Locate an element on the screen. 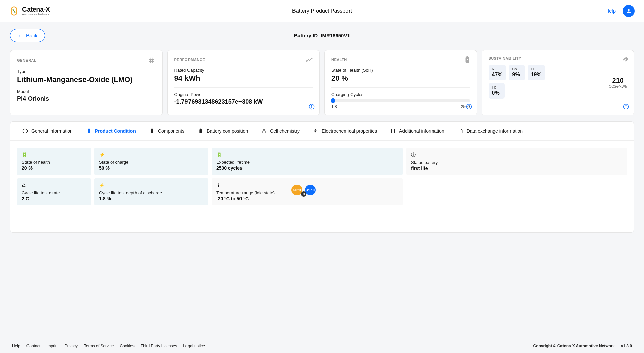 This screenshot has width=644, height=353. tab-additional: Additional information is located at coordinates (417, 131).